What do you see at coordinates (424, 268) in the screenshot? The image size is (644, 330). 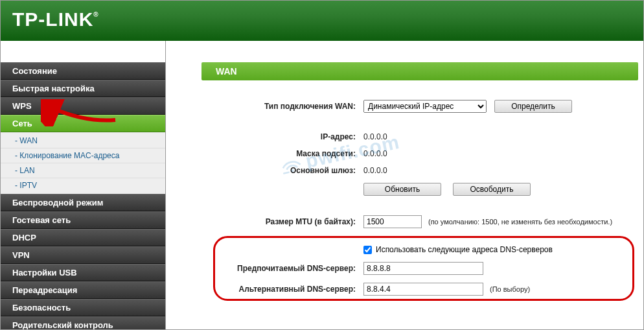 I see `input-dns1` at bounding box center [424, 268].